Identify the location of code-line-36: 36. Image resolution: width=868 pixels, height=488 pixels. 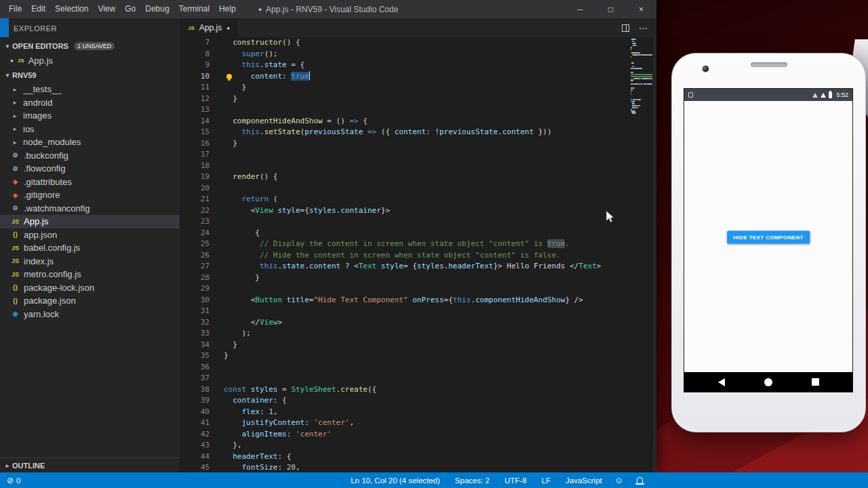
(404, 367).